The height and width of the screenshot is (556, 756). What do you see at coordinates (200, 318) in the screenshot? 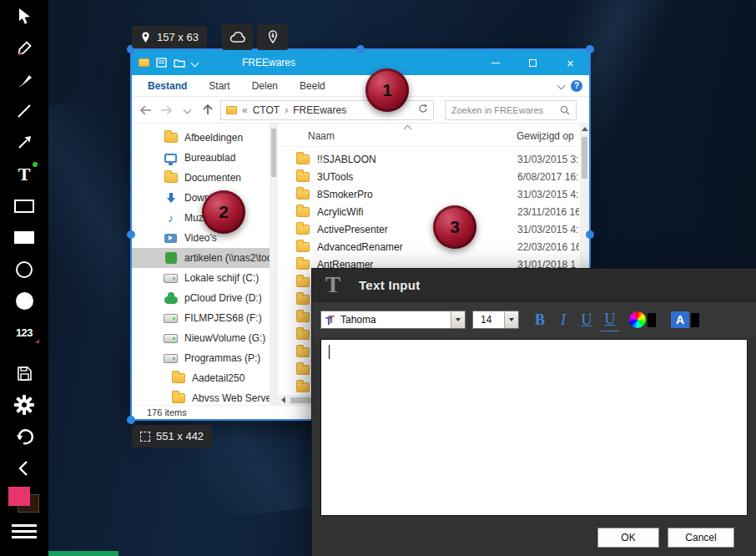
I see `nav-item: FILMPJES68 (F:)` at bounding box center [200, 318].